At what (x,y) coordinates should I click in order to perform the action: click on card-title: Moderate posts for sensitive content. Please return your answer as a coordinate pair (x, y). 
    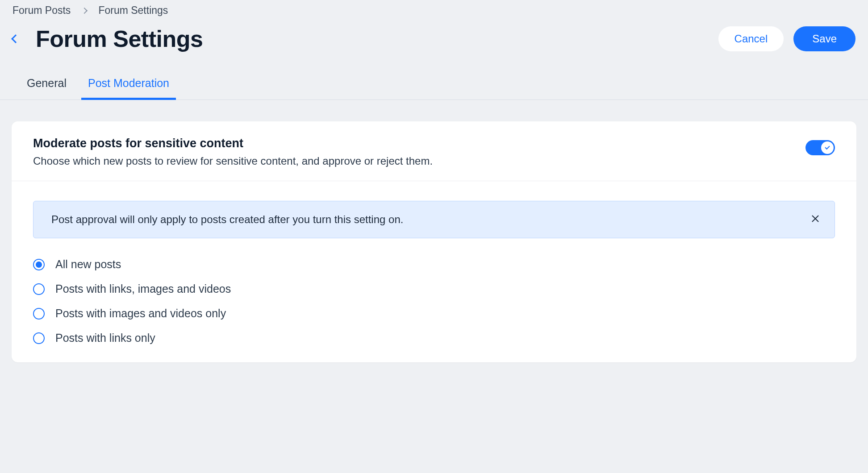
    Looking at the image, I should click on (419, 144).